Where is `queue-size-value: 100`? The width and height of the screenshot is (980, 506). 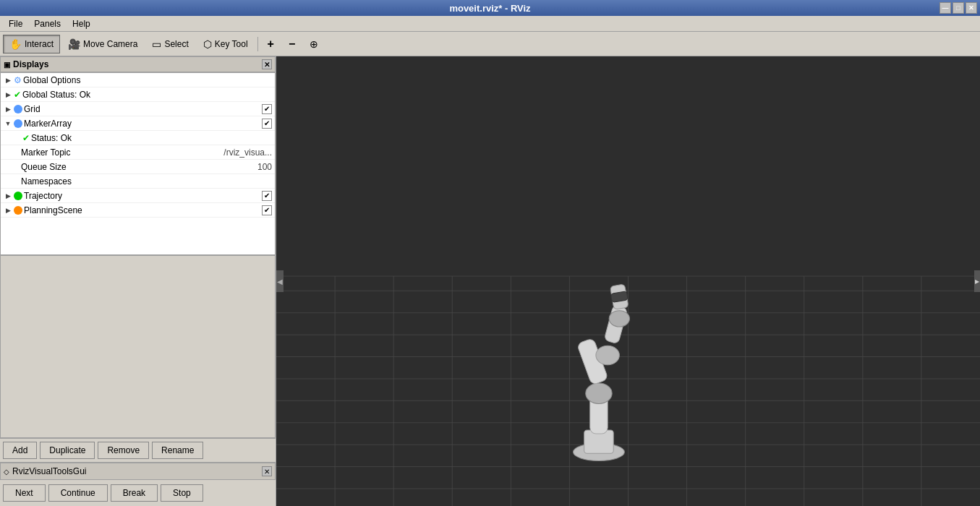
queue-size-value: 100 is located at coordinates (266, 167).